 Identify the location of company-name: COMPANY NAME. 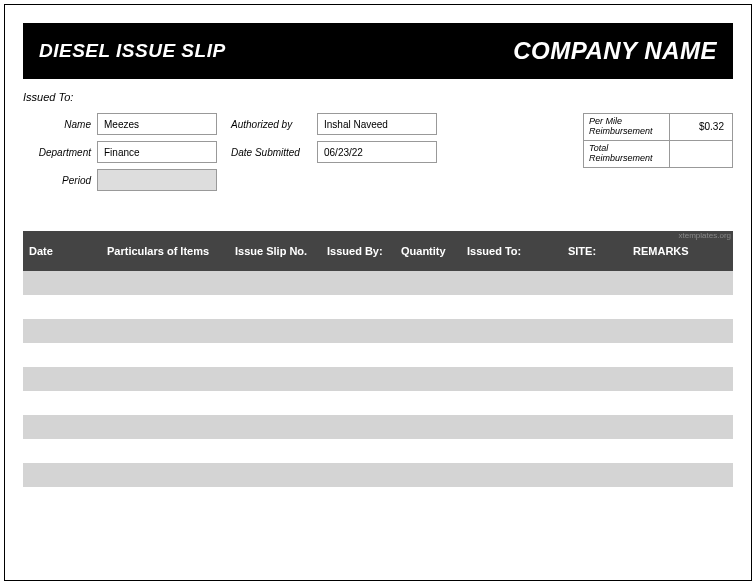
(615, 51).